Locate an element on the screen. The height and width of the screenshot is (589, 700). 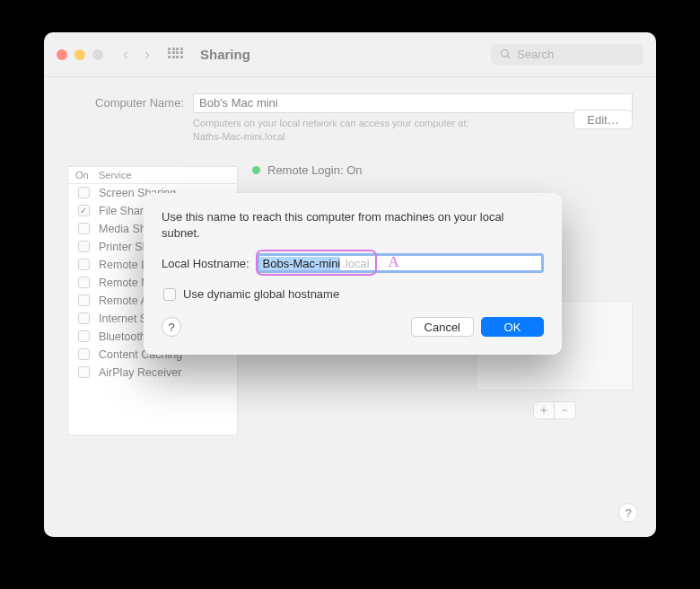
service-status: Remote Login: On is located at coordinates (442, 171).